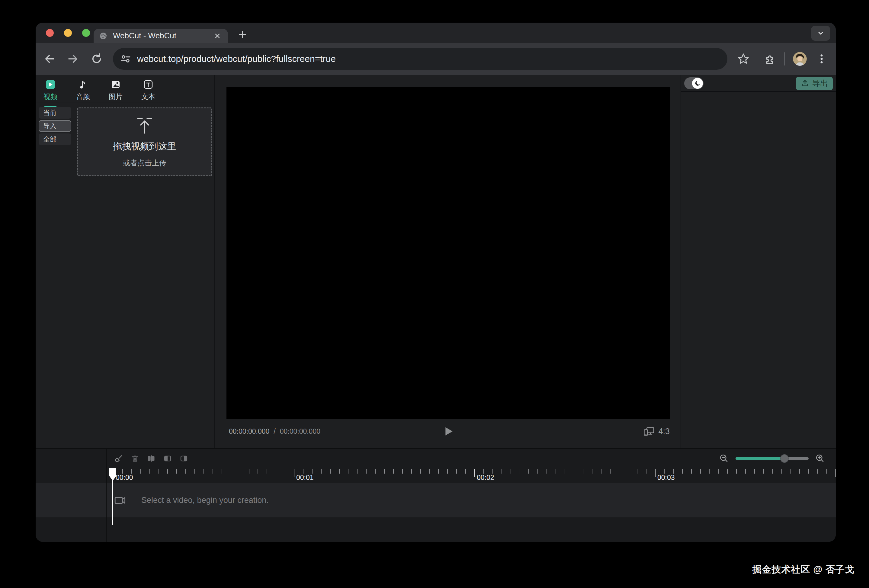 Image resolution: width=869 pixels, height=588 pixels. Describe the element at coordinates (821, 33) in the screenshot. I see `chevron-down-icon` at that location.